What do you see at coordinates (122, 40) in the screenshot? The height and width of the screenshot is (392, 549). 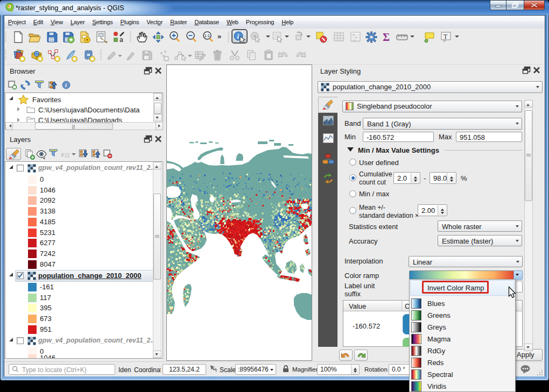 I see `svg-text: a` at bounding box center [122, 40].